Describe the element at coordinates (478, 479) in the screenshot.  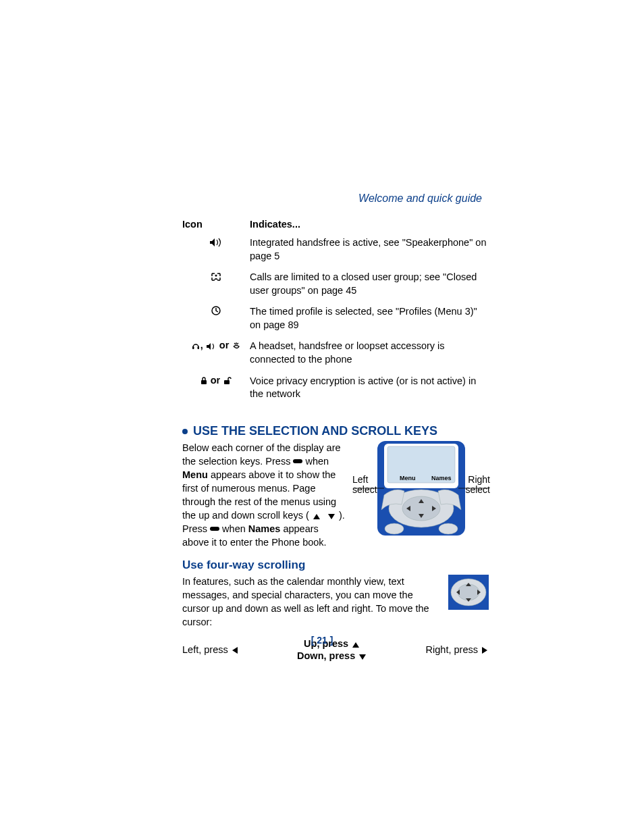
I see `right-select-label-1: Right` at that location.